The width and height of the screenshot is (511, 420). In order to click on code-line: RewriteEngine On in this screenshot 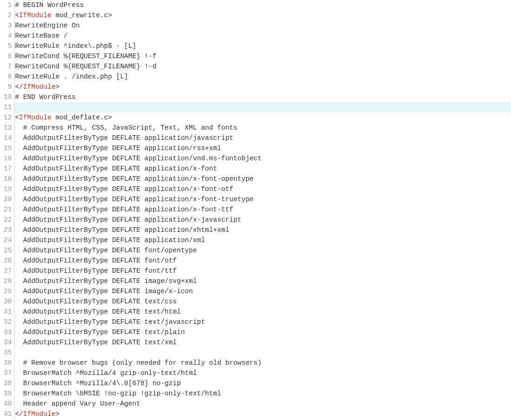, I will do `click(263, 26)`.